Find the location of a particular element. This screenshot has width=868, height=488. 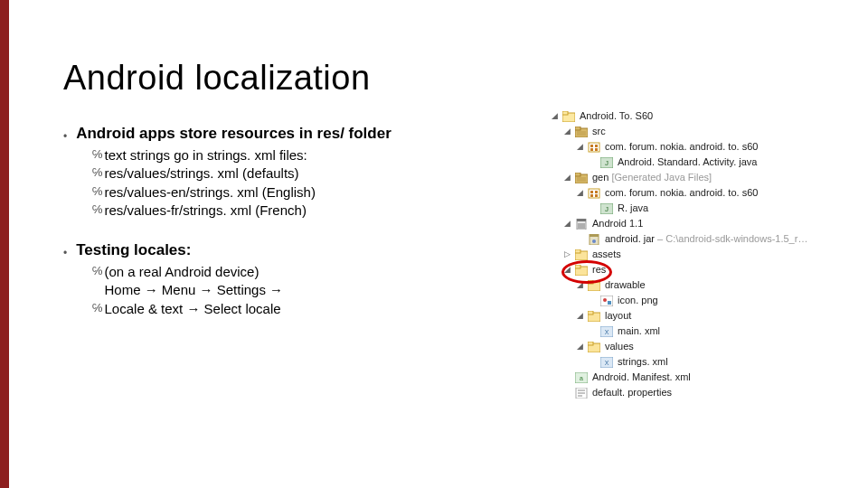

sub-text: Home → Menu → Settings → is located at coordinates (194, 290).